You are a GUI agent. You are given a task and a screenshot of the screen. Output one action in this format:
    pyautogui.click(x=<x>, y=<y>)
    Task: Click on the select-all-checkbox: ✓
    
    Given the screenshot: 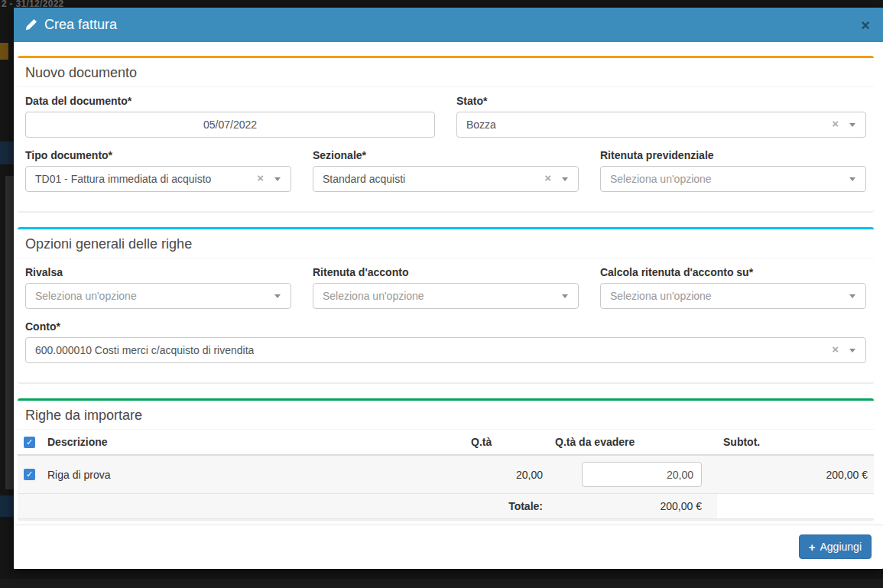 What is the action you would take?
    pyautogui.click(x=29, y=442)
    